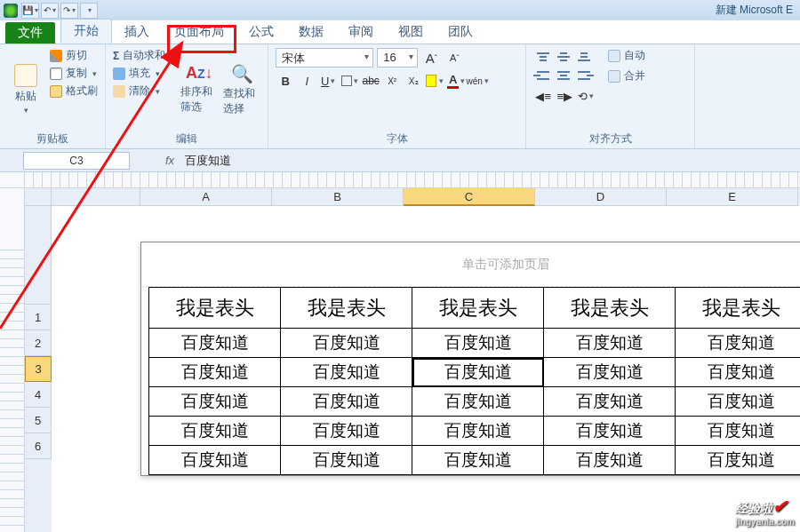  Describe the element at coordinates (328, 81) in the screenshot. I see `underline-button: U` at that location.